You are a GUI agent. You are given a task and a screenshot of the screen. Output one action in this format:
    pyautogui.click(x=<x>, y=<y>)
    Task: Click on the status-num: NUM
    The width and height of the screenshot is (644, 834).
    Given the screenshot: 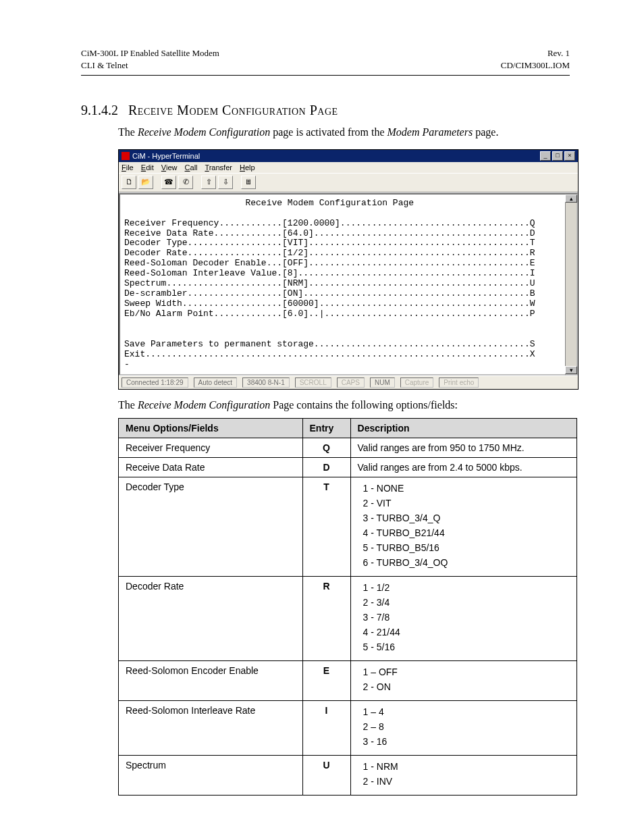 What is the action you would take?
    pyautogui.click(x=382, y=382)
    